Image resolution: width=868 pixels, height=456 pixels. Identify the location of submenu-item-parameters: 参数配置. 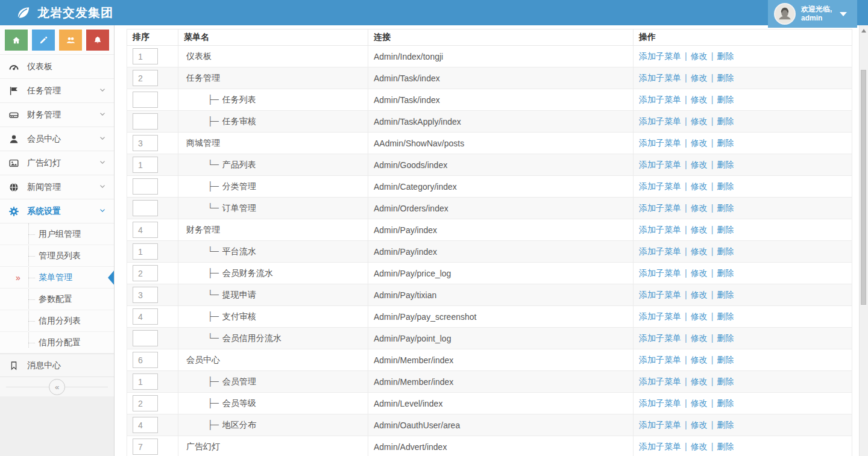
(57, 299).